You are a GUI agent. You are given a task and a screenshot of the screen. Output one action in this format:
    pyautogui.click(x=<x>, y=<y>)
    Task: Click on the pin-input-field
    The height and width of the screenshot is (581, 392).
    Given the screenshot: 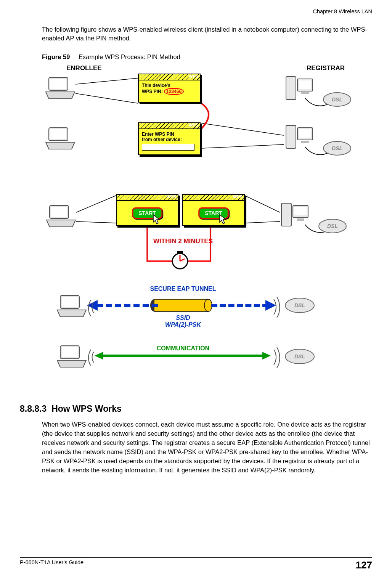 What is the action you would take?
    pyautogui.click(x=168, y=147)
    